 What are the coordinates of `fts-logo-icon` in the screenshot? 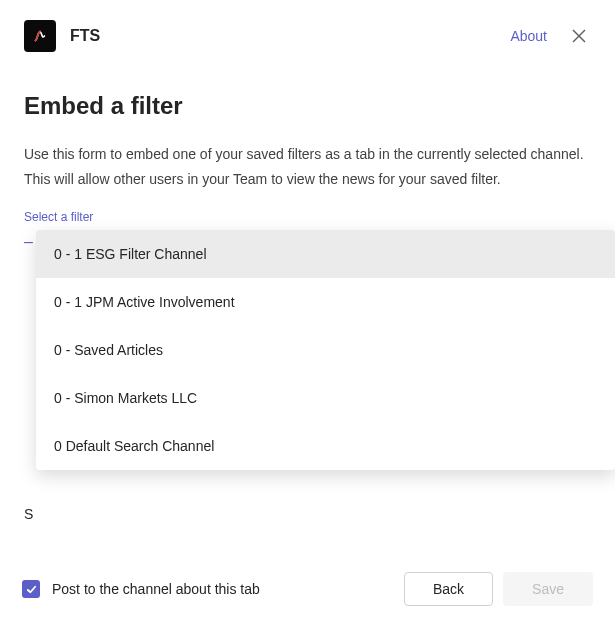 It's located at (40, 36).